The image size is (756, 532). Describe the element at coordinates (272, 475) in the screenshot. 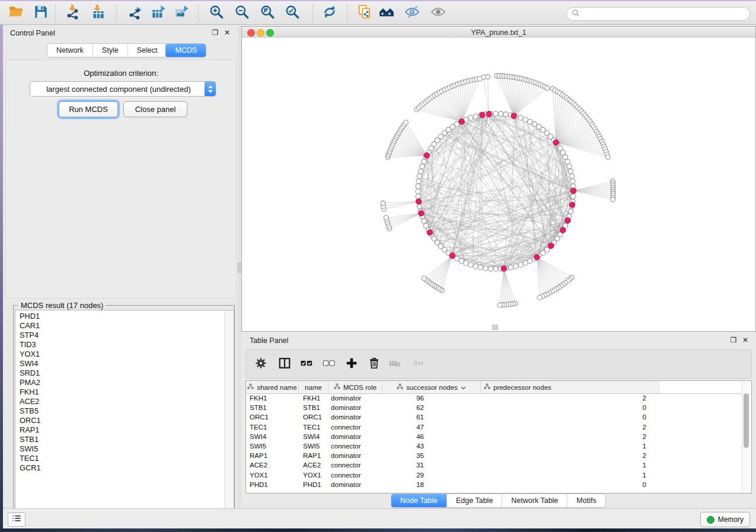

I see `table-cell: YOX1` at that location.